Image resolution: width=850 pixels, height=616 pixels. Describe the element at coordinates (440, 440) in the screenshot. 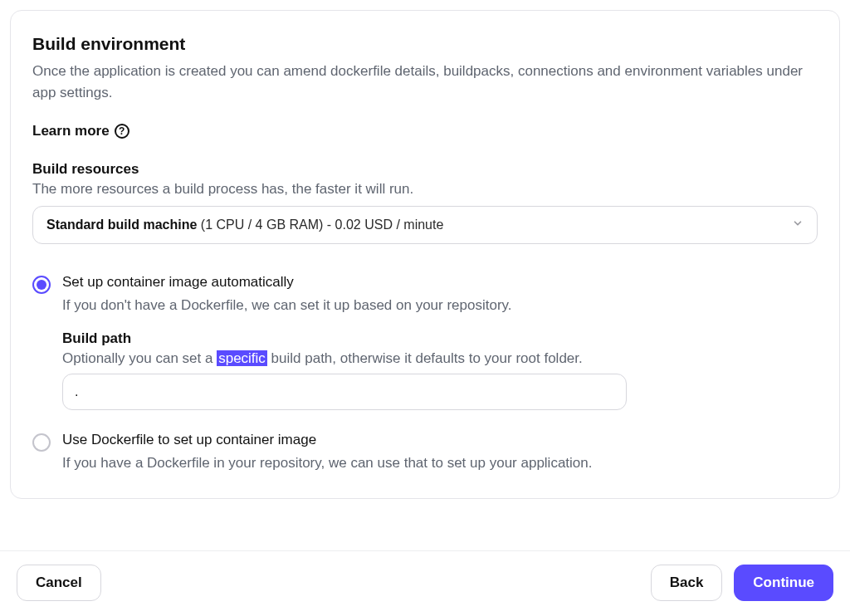

I see `option-dockerfile-title: Use Dockerfile to set up container image` at that location.